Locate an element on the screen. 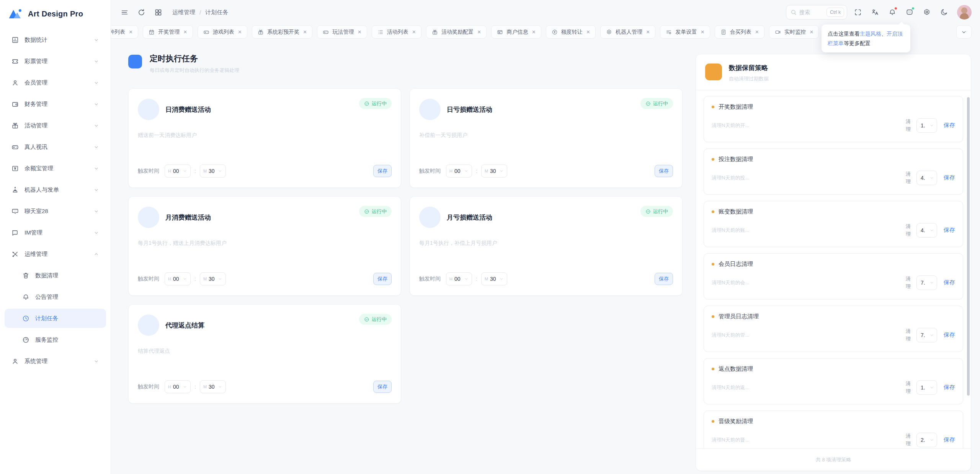 The image size is (980, 474). search-box: Ctrl k is located at coordinates (817, 12).